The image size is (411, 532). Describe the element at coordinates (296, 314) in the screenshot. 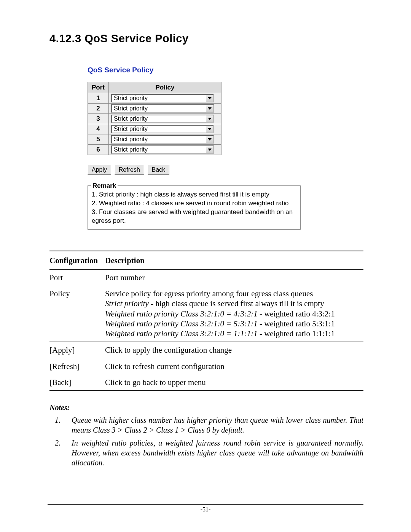

I see `policy-line: - weighted ratio 4:3:2:1` at that location.